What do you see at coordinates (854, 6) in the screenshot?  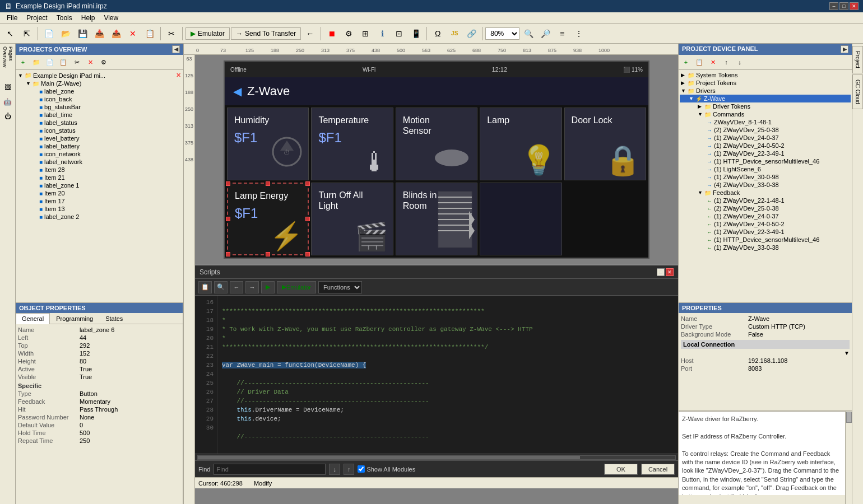 I see `close-button: ✕` at bounding box center [854, 6].